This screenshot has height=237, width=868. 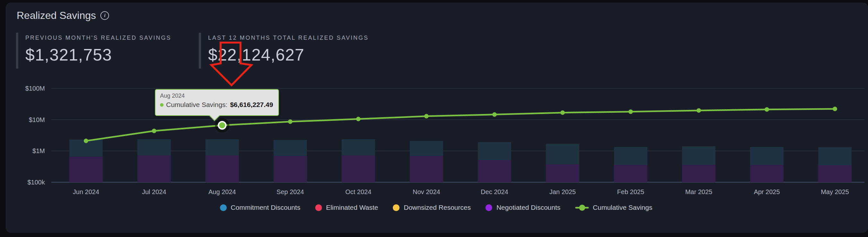 I want to click on legend-item-downsized-resources: Downsized Resources, so click(x=432, y=207).